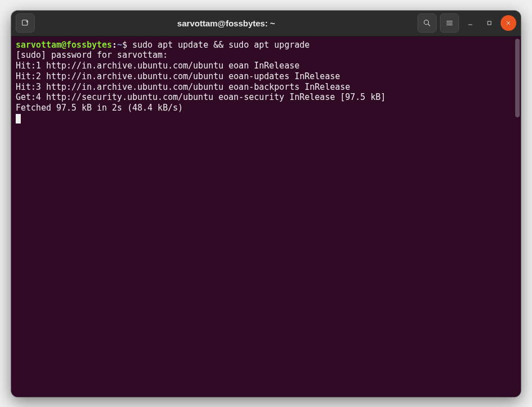 Image resolution: width=532 pixels, height=407 pixels. I want to click on close-button, so click(508, 23).